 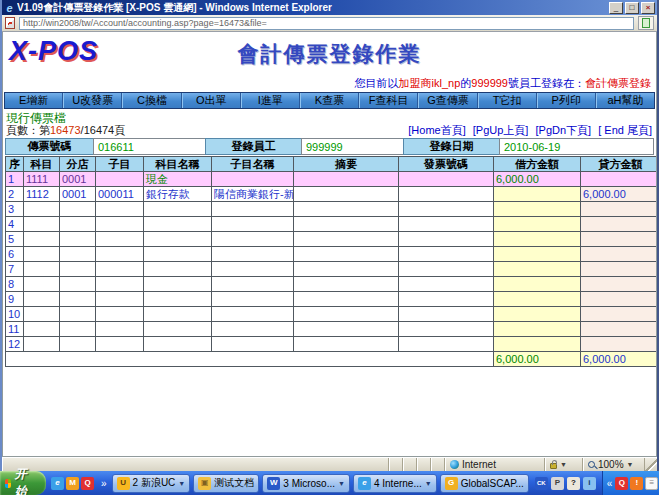 I want to click on tray-collapse-chevron: «, so click(x=610, y=484).